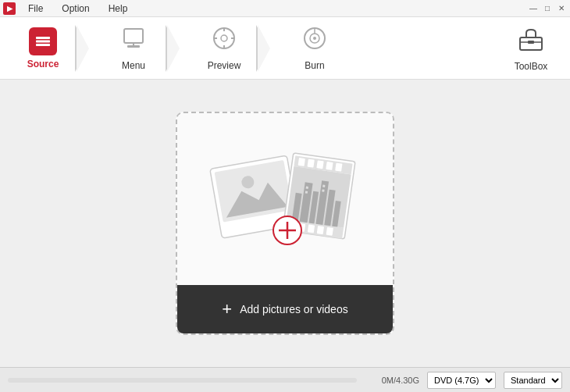  Describe the element at coordinates (119, 9) in the screenshot. I see `menu-help: Help` at that location.